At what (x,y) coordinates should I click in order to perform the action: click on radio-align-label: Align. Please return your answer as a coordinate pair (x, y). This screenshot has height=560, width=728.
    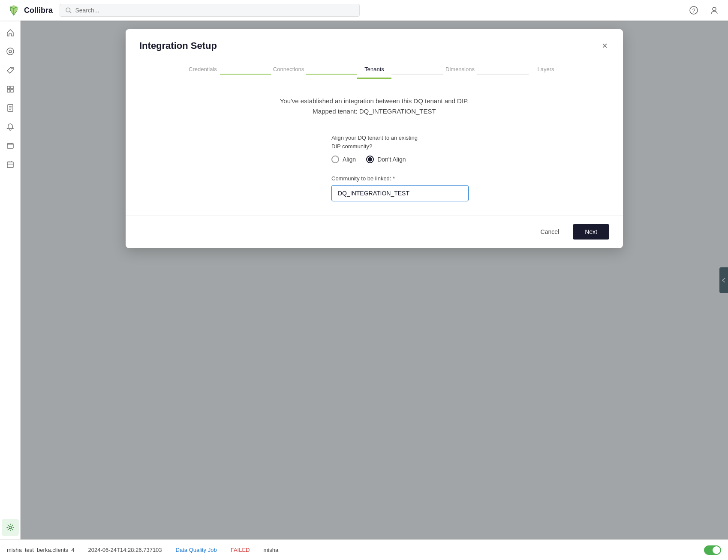
    Looking at the image, I should click on (349, 159).